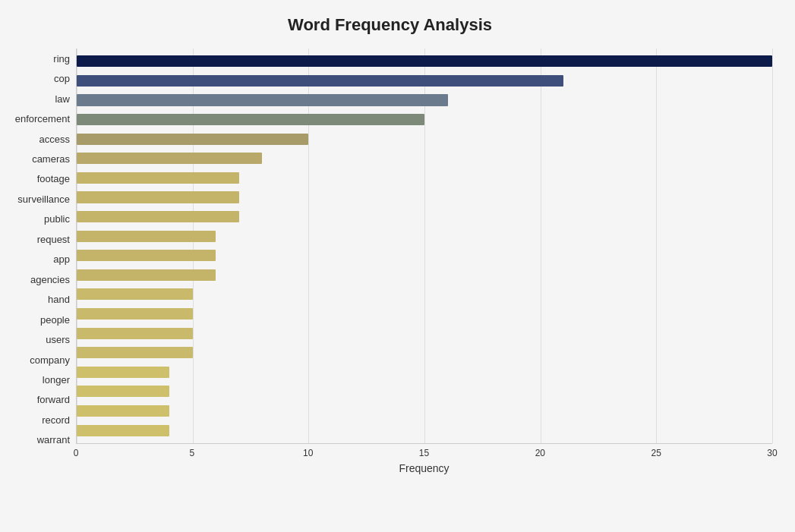 This screenshot has width=795, height=532. What do you see at coordinates (50, 279) in the screenshot?
I see `y-label: agencies` at bounding box center [50, 279].